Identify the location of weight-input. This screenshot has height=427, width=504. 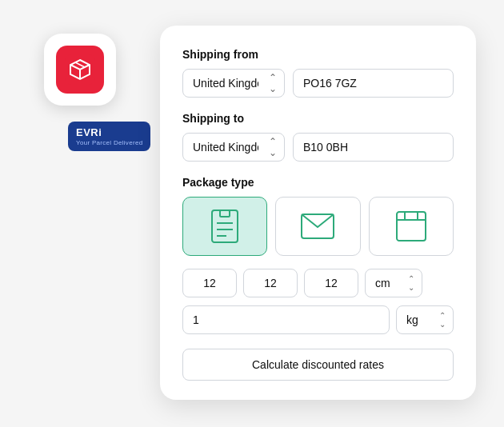
(286, 320).